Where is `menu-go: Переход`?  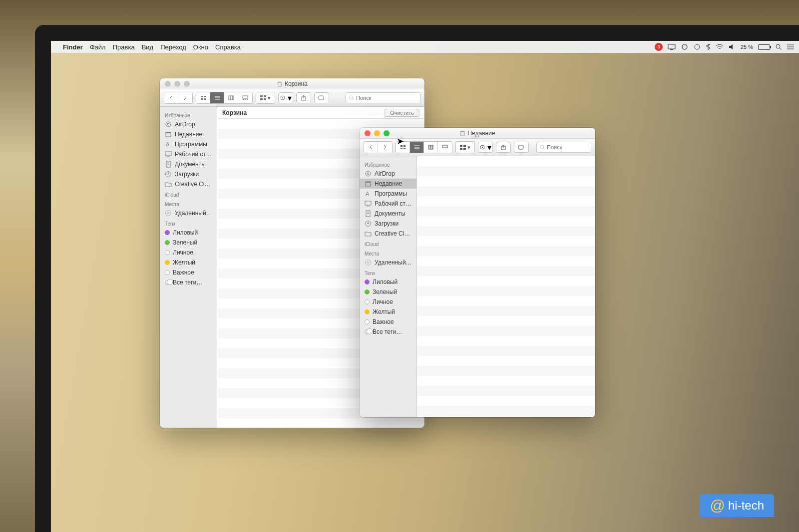 menu-go: Переход is located at coordinates (173, 47).